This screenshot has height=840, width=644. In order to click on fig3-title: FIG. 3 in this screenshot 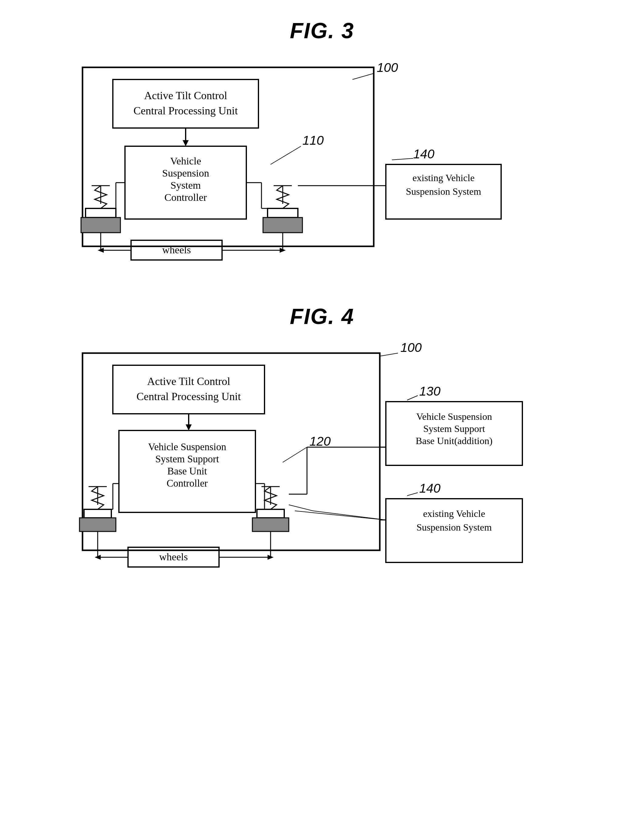, I will do `click(322, 31)`.